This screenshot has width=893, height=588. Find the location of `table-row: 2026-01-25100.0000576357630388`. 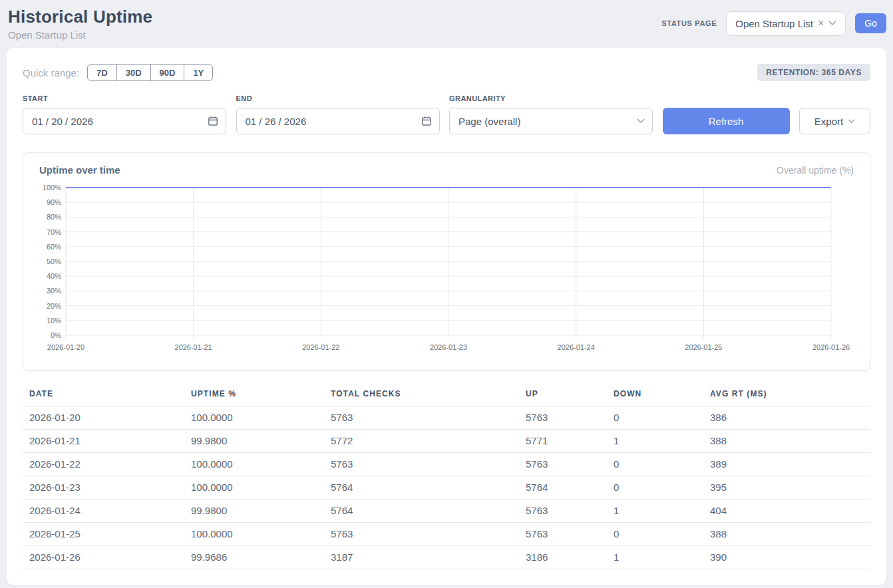

table-row: 2026-01-25100.0000576357630388 is located at coordinates (446, 535).